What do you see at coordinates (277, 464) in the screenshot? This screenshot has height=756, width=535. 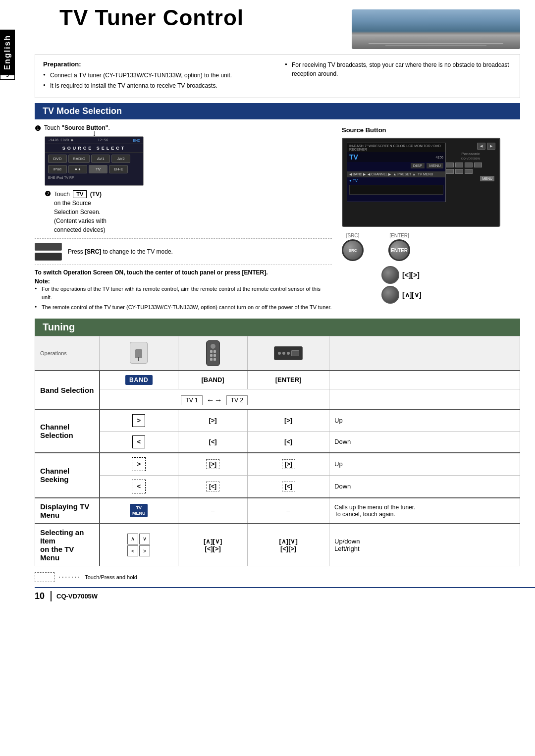 I see `channel-seeking-row: Channel Seeking > [>] [>] Up` at bounding box center [277, 464].